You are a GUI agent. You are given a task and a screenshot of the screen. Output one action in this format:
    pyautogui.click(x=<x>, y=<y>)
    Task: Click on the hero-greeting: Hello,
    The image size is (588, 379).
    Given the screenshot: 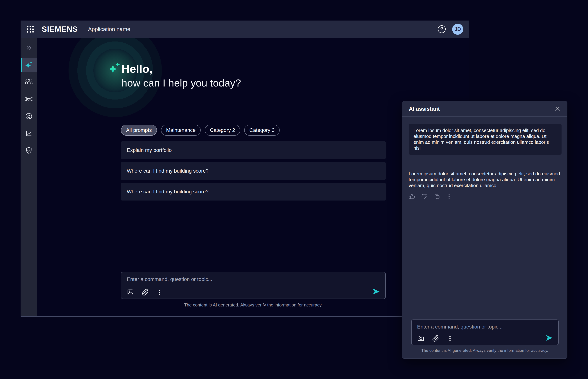 What is the action you would take?
    pyautogui.click(x=137, y=69)
    